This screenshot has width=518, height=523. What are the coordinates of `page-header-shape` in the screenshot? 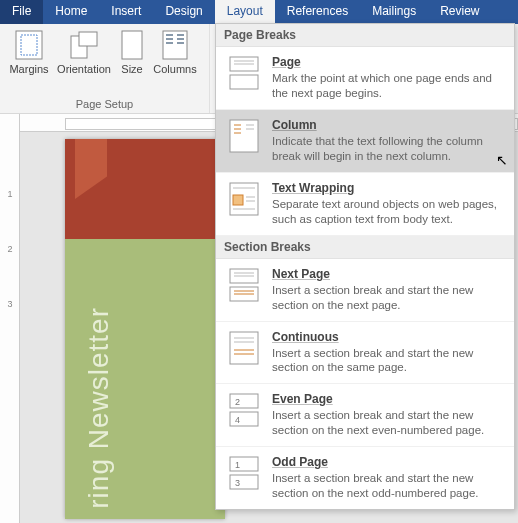 It's located at (145, 189).